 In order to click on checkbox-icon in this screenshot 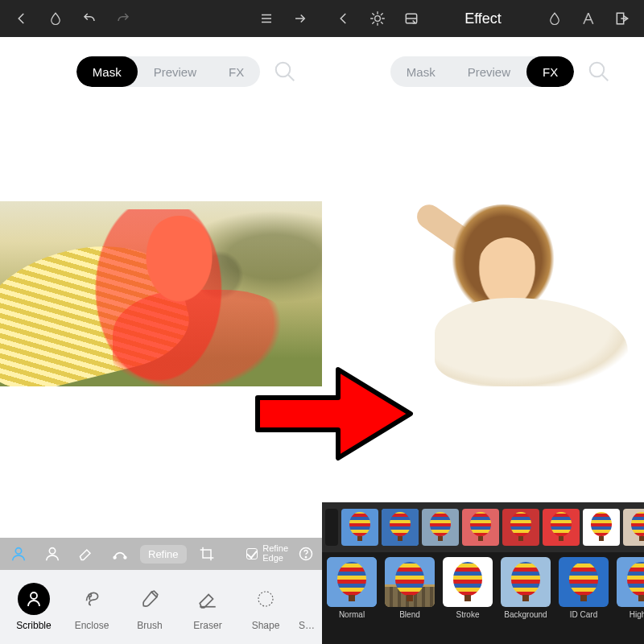, I will do `click(252, 554)`.